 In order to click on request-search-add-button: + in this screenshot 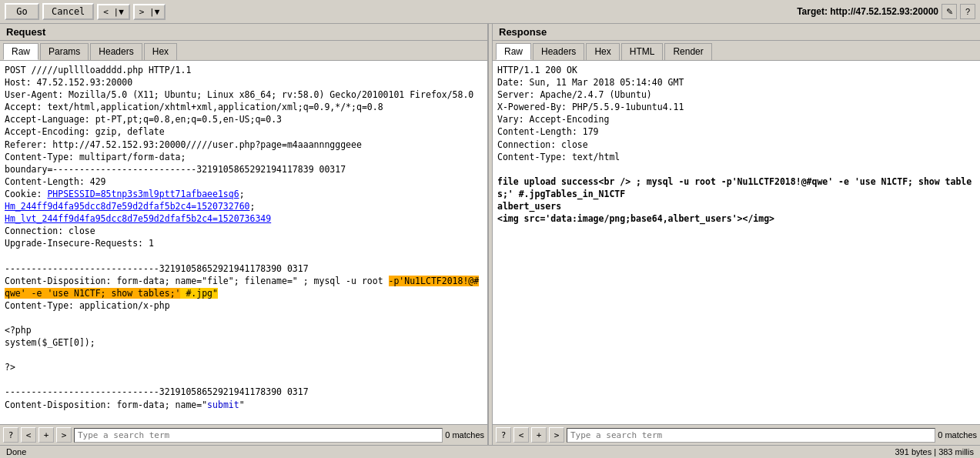, I will do `click(46, 435)`.